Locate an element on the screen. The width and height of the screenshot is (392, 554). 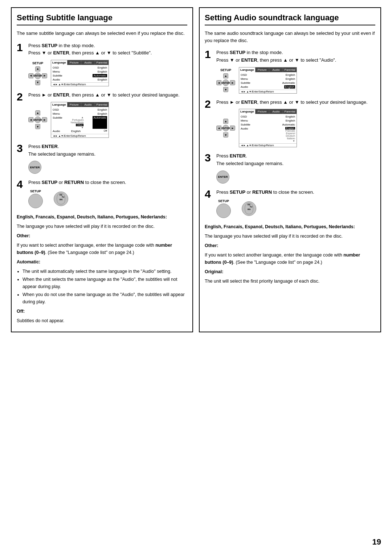
tab2-parental: Parental is located at coordinates (102, 104).